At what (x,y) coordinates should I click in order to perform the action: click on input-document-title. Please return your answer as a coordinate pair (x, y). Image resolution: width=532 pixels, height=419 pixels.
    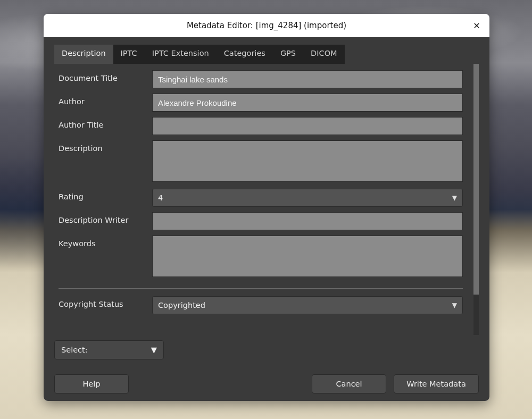
    Looking at the image, I should click on (307, 79).